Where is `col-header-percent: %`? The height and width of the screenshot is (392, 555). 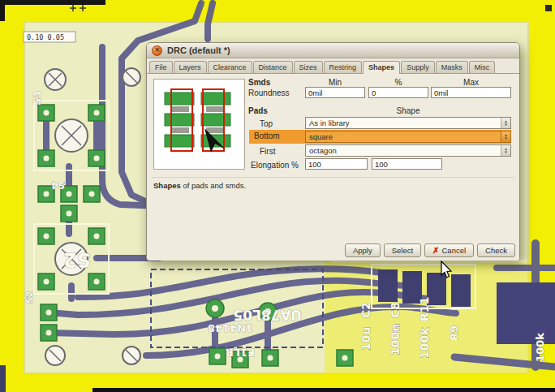 col-header-percent: % is located at coordinates (398, 83).